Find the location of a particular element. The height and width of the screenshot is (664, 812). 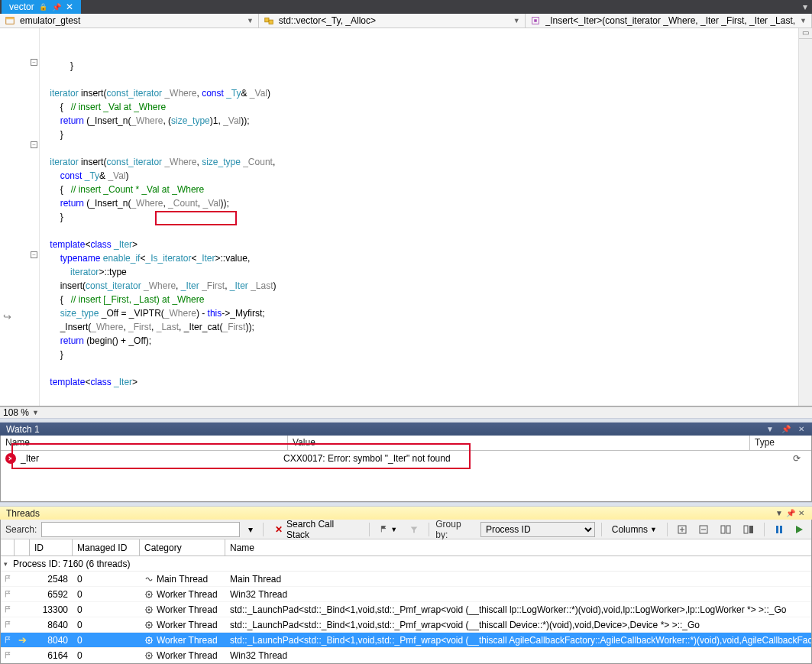

document-tab-strip: vector 🔒 📌 ✕ ▾ is located at coordinates (406, 7).